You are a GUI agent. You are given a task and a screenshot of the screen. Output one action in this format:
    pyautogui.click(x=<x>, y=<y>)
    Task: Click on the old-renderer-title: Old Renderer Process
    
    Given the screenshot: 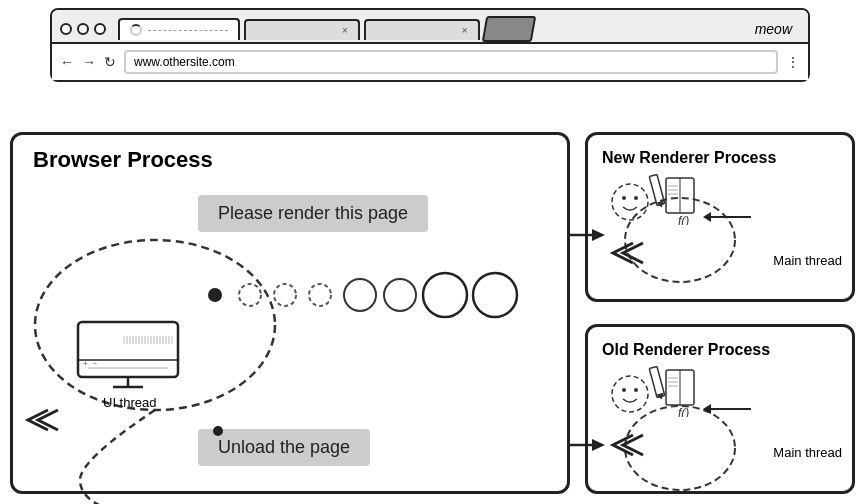 What is the action you would take?
    pyautogui.click(x=686, y=350)
    